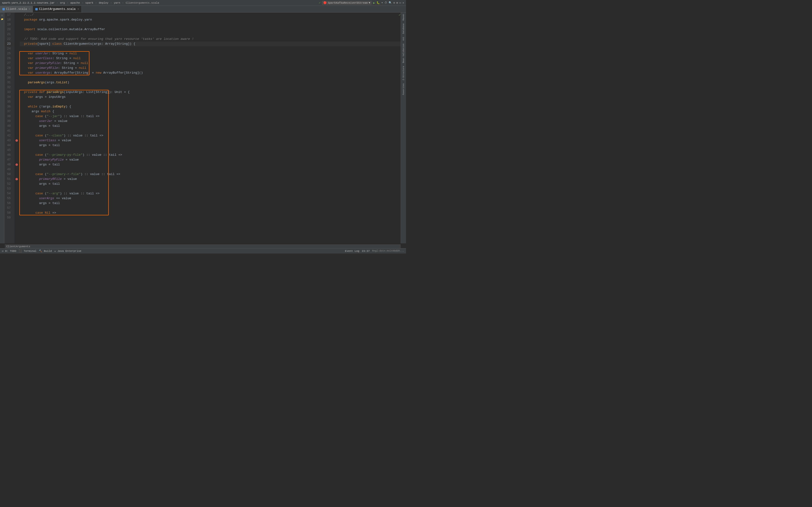 The height and width of the screenshot is (507, 812). What do you see at coordinates (390, 3) in the screenshot?
I see `search-button: 🔍` at bounding box center [390, 3].